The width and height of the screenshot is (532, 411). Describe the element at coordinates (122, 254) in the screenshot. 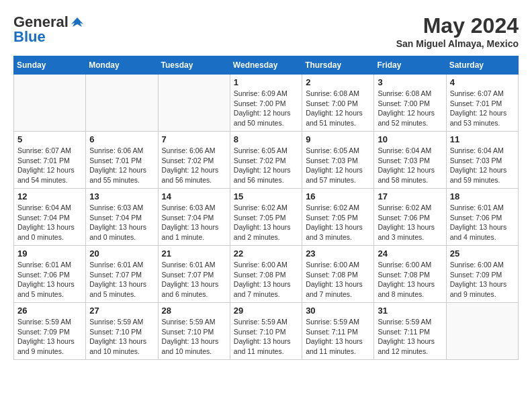

I see `day-number: 20` at that location.